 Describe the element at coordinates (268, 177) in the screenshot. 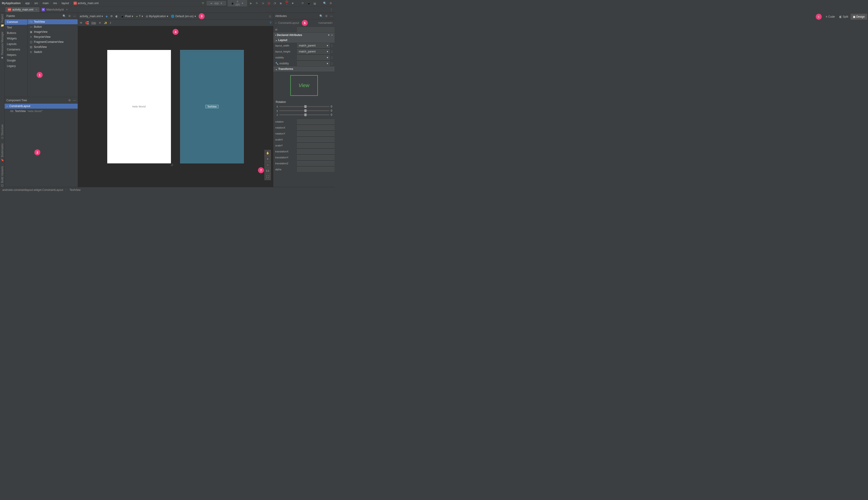

I see `zoom-fit-icon: ⛶` at that location.